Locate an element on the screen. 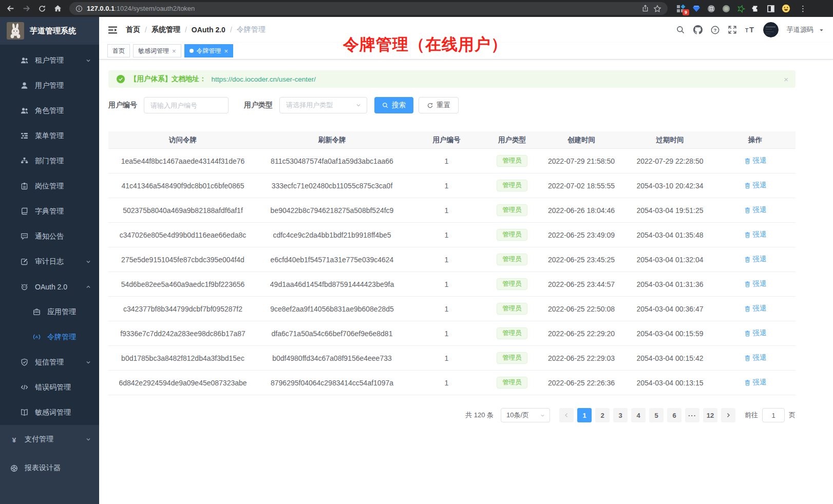 The width and height of the screenshot is (833, 504). pager-page-6: 6 is located at coordinates (674, 415).